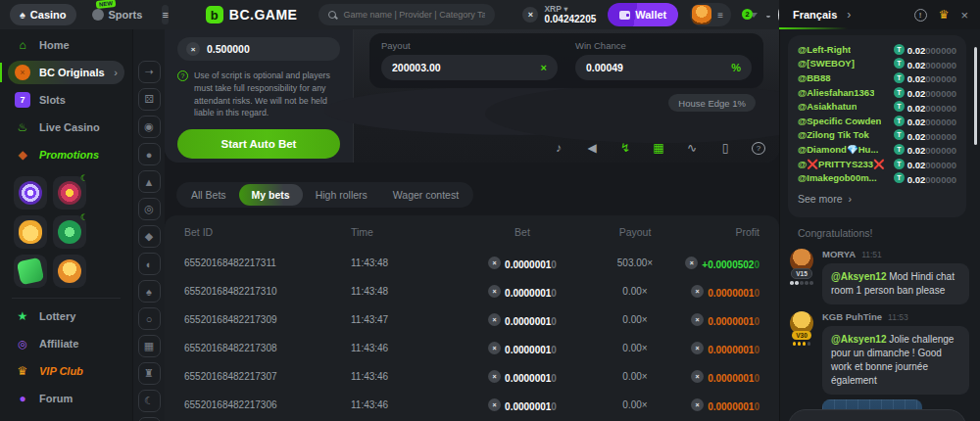 The height and width of the screenshot is (421, 980). I want to click on promo-roll-wheel-icon: ☾, so click(70, 193).